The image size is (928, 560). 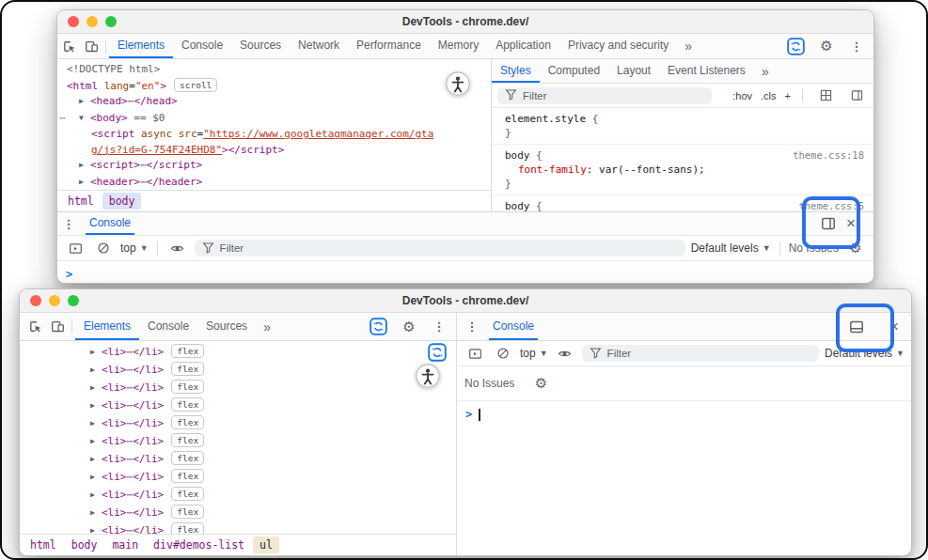 What do you see at coordinates (275, 166) in the screenshot?
I see `dom-node-line: ▶<script>⋯</script>` at bounding box center [275, 166].